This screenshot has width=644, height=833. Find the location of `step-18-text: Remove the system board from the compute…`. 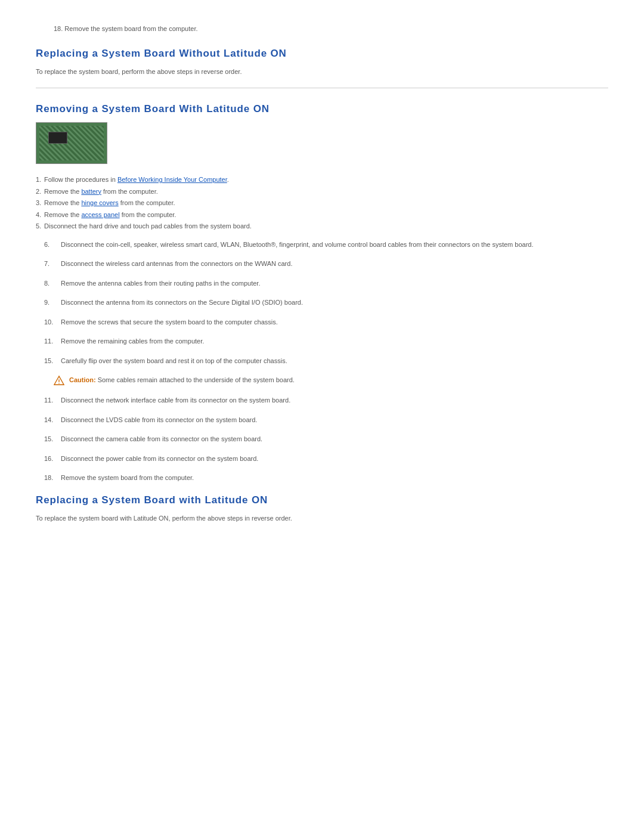

step-18-text: Remove the system board from the compute… is located at coordinates (128, 478).